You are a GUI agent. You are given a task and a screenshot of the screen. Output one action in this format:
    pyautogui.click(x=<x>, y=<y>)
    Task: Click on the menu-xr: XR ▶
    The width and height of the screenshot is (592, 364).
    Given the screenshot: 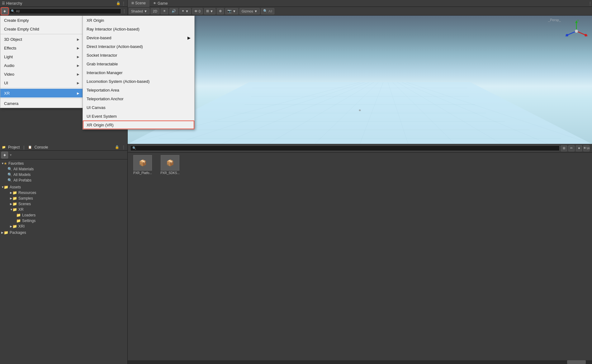 What is the action you would take?
    pyautogui.click(x=42, y=93)
    